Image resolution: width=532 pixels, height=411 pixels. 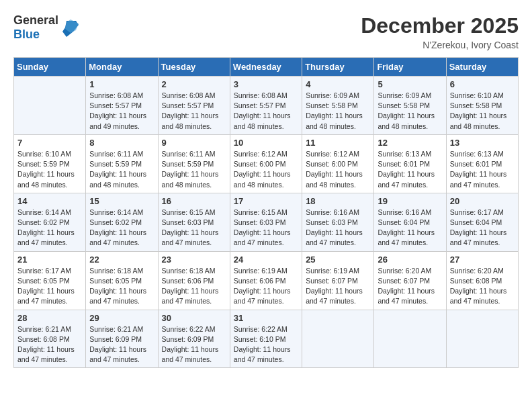 What do you see at coordinates (266, 281) in the screenshot?
I see `calendar-cell: 24Sunrise: 6:19 AMSunset: 6:06 PMDayligh…` at bounding box center [266, 281].